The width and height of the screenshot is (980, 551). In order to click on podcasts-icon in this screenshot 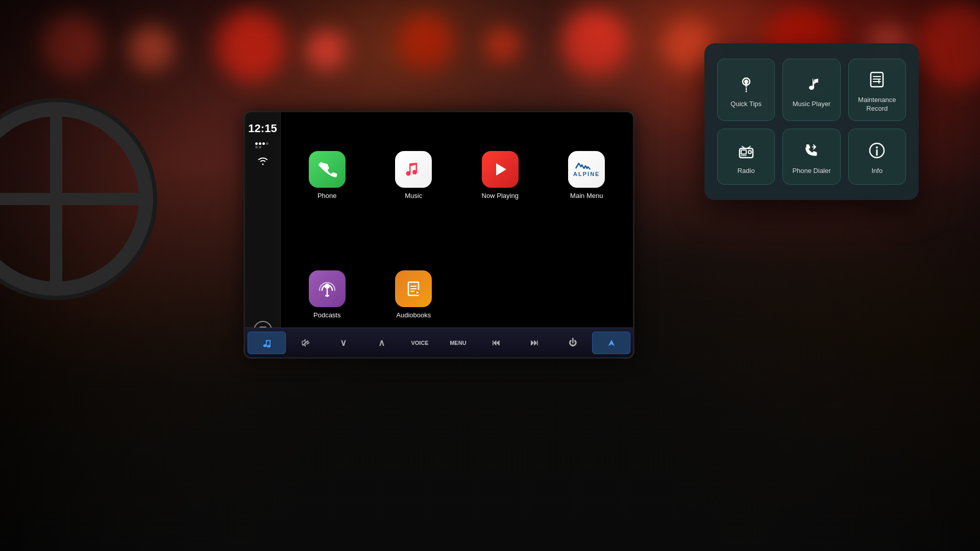, I will do `click(327, 289)`.